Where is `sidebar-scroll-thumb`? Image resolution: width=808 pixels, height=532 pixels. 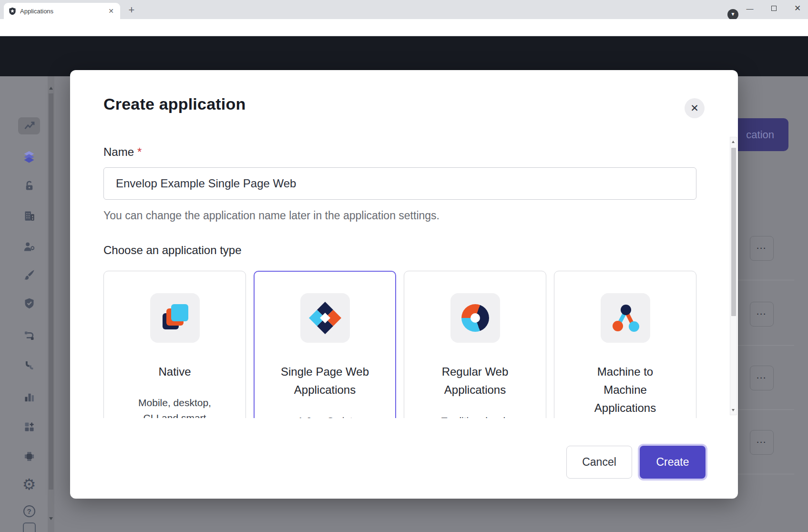
sidebar-scroll-thumb is located at coordinates (51, 292).